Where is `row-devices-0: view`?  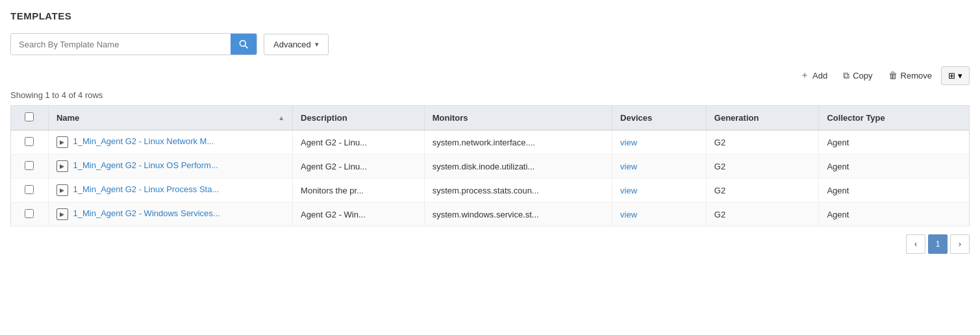
row-devices-0: view is located at coordinates (660, 143).